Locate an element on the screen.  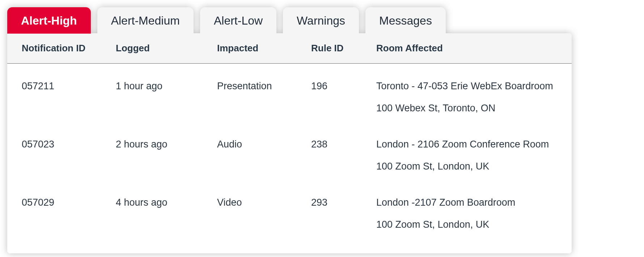
tab-alert-medium: Alert-Medium is located at coordinates (145, 20).